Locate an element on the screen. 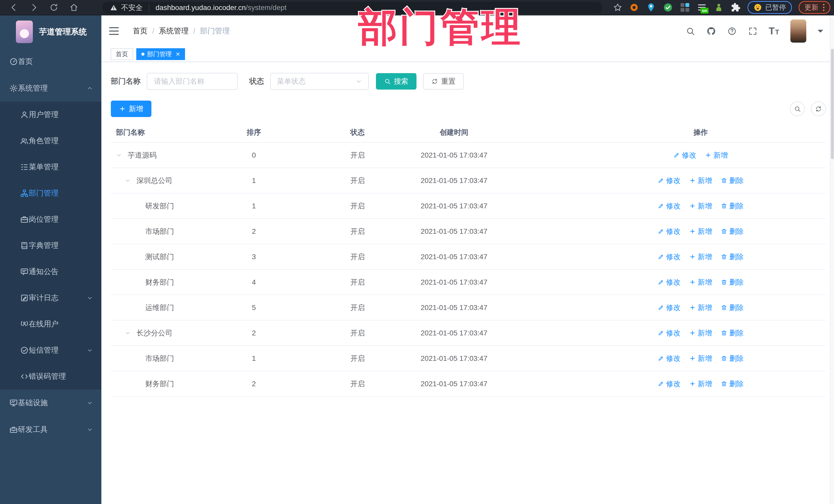  caret-down-icon is located at coordinates (820, 32).